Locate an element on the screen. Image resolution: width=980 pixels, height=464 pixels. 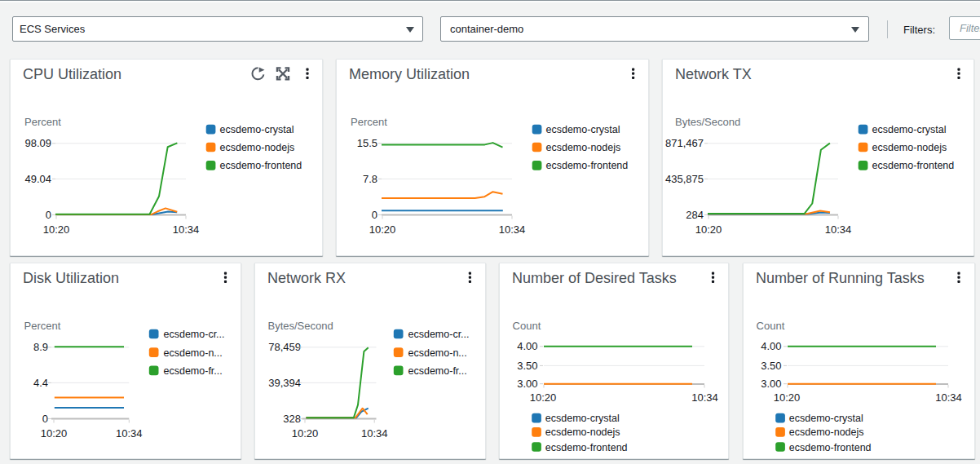
svg-text: 284 is located at coordinates (695, 215).